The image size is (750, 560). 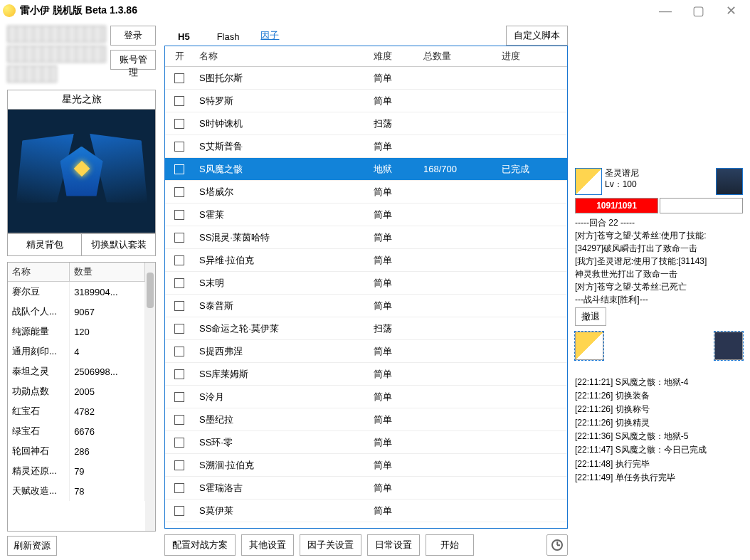 I want to click on task-row: S提西弗涅简单, so click(x=366, y=352).